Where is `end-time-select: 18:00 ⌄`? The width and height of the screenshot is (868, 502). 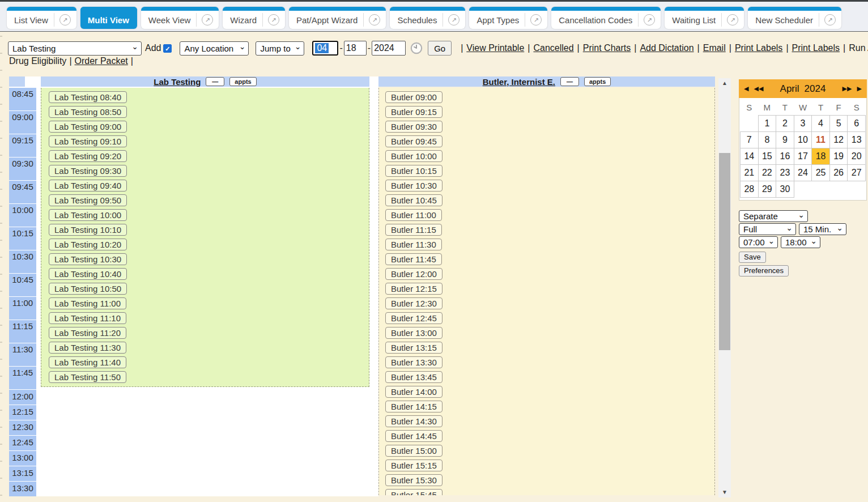 end-time-select: 18:00 ⌄ is located at coordinates (801, 243).